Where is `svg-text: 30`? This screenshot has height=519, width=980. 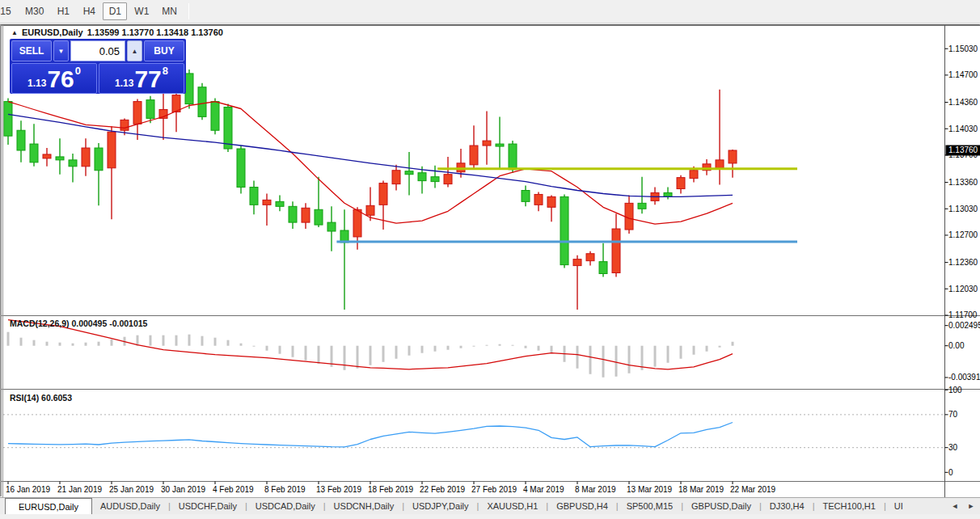
svg-text: 30 is located at coordinates (953, 448).